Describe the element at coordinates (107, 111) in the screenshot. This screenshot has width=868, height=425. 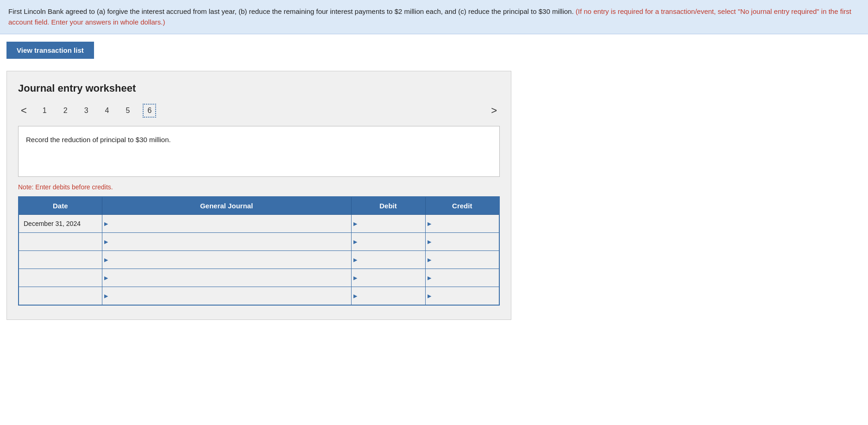
I see `tab-4: 4` at that location.